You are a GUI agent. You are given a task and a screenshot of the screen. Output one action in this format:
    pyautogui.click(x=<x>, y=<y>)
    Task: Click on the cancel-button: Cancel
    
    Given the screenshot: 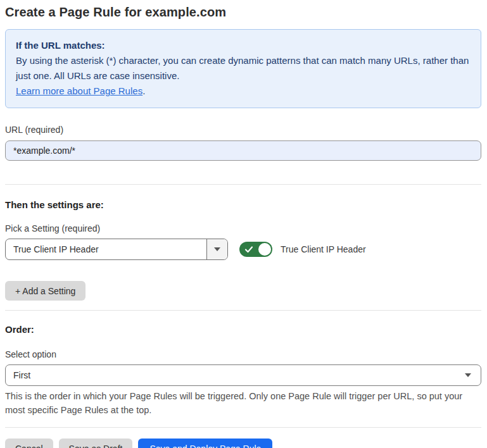 What is the action you would take?
    pyautogui.click(x=29, y=443)
    